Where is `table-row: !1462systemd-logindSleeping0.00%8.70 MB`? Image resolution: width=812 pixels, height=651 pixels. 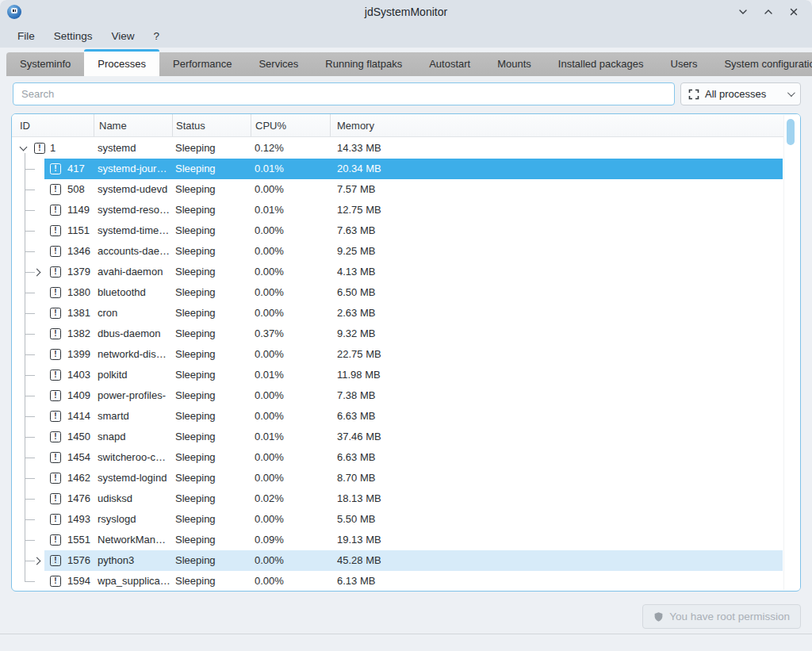 table-row: !1462systemd-logindSleeping0.00%8.70 MB is located at coordinates (397, 478).